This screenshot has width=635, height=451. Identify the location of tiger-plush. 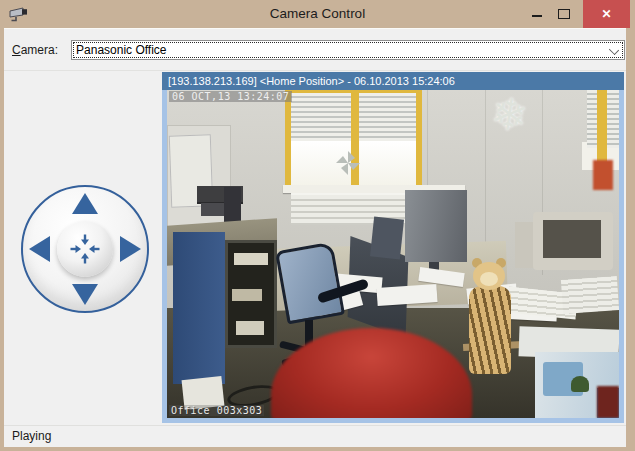
(490, 330).